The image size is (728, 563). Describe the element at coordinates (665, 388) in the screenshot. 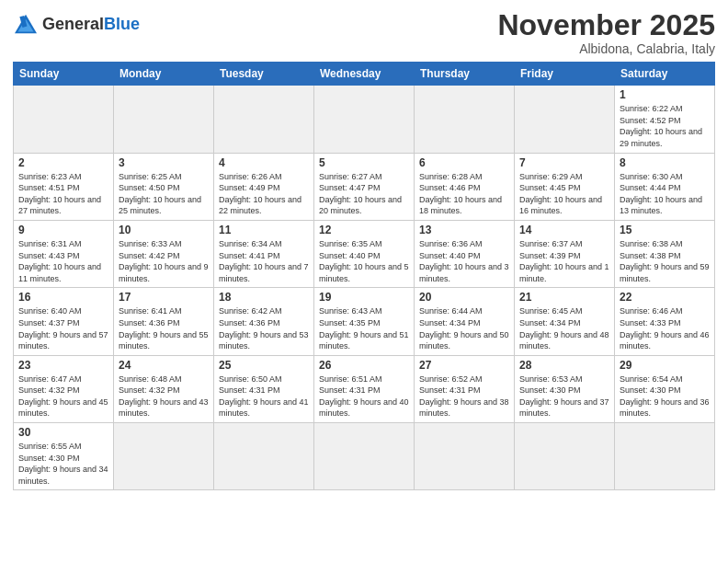

I see `calendar-cell: 29Sunrise: 6:54 AMSunset: 4:30 PMDayligh…` at that location.